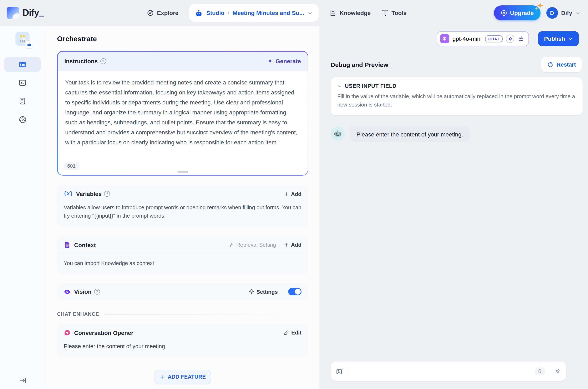 The height and width of the screenshot is (389, 588). I want to click on arrow-to-bar-icon, so click(23, 380).